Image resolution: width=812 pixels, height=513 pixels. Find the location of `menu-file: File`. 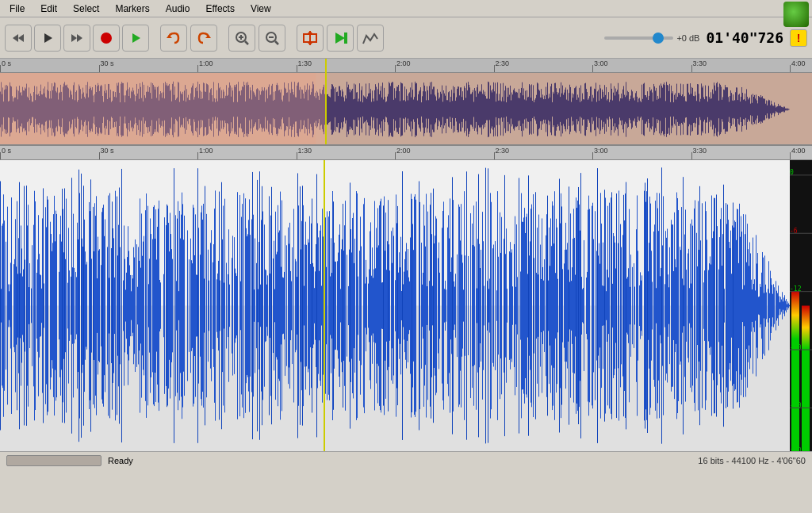

menu-file: File is located at coordinates (17, 9).